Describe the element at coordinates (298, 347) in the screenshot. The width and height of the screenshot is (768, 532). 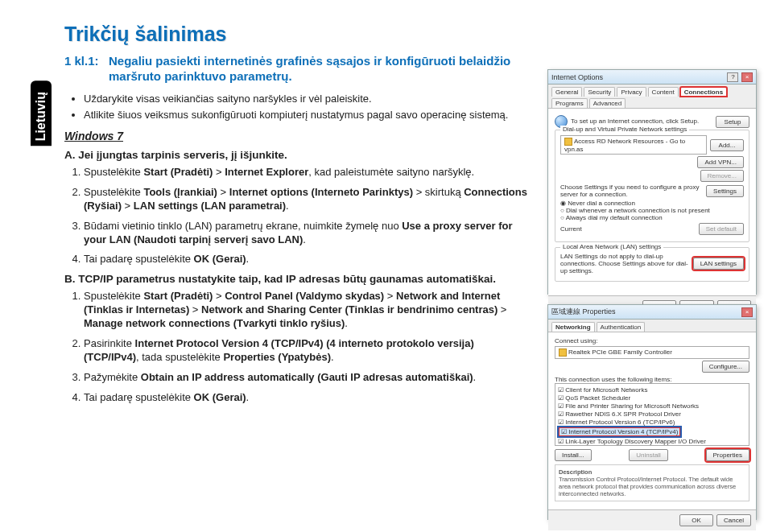
I see `section-b-steps: Spustelėkite Start (Pradėti) > Control P…` at that location.